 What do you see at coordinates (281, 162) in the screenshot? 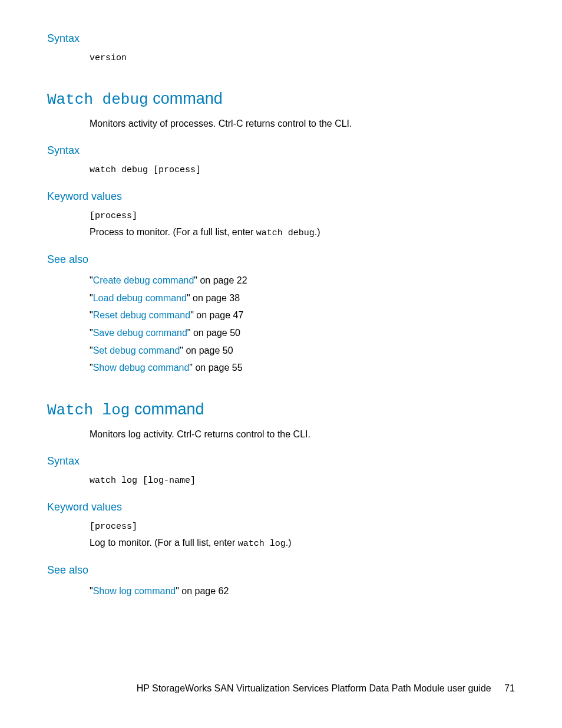
I see `watch-debug-syntax: Syntax watch debug [process]` at bounding box center [281, 162].